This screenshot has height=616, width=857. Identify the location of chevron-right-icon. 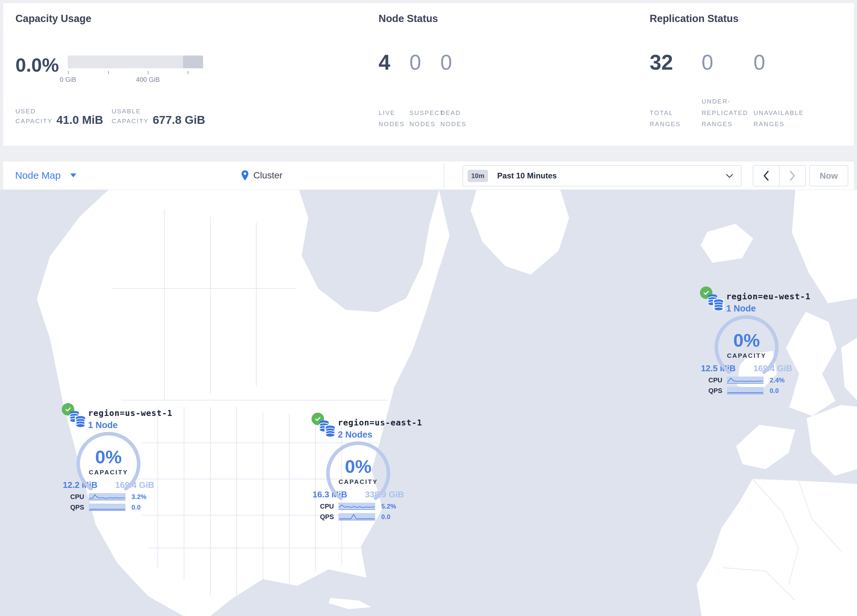
(793, 176).